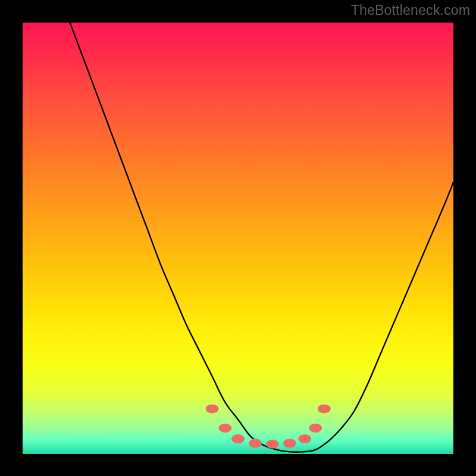 The image size is (476, 476). I want to click on watermark-text: TheBottleneck.com, so click(411, 11).